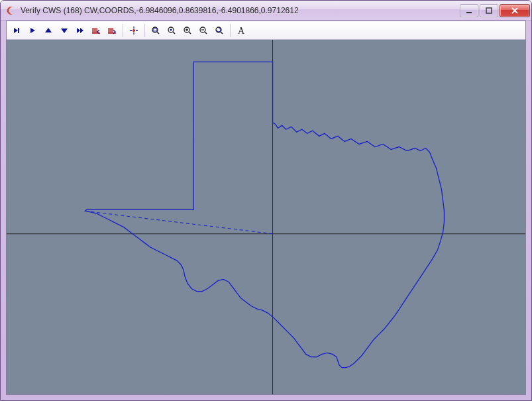  Describe the element at coordinates (172, 30) in the screenshot. I see `zoom-all-icon` at that location.